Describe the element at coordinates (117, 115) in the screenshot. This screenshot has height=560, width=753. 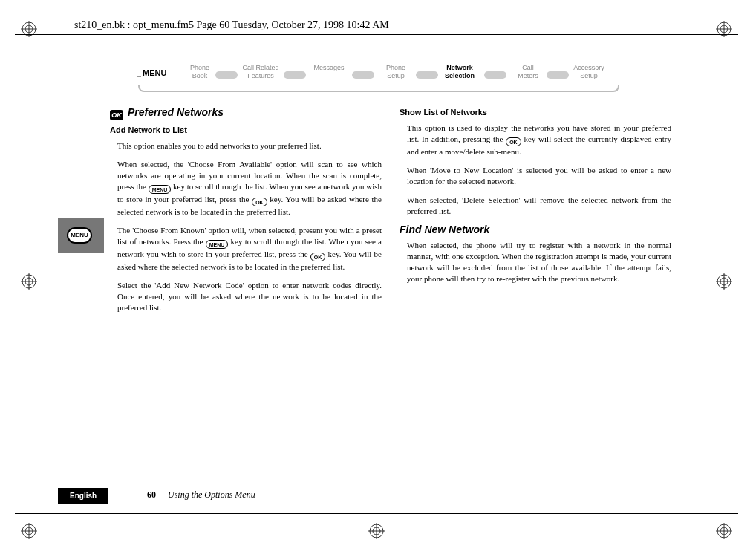
I see `ok-badge-icon: OK` at that location.